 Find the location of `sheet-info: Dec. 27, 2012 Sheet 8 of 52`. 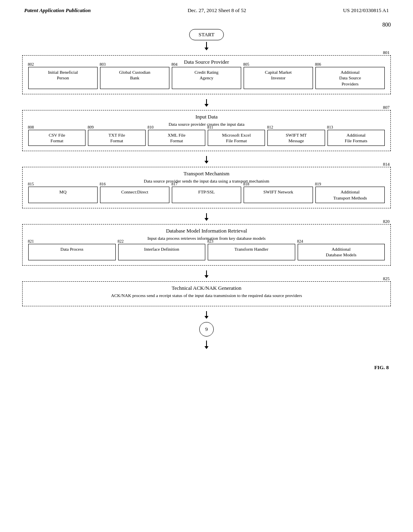

sheet-info: Dec. 27, 2012 Sheet 8 of 52 is located at coordinates (217, 10).